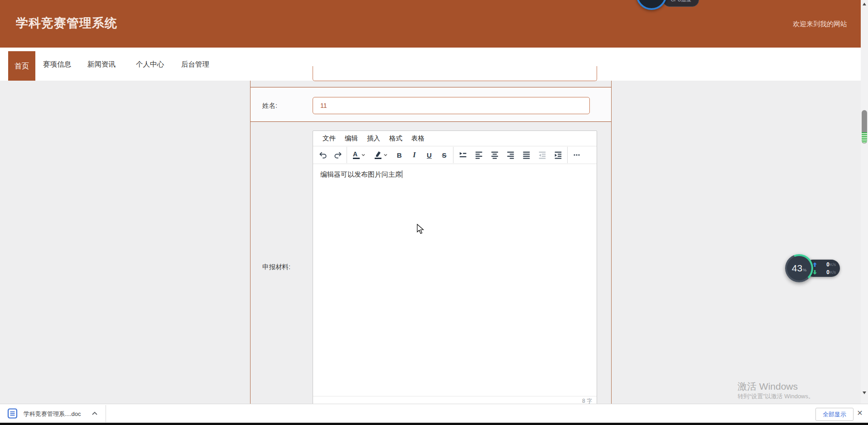 Image resolution: width=868 pixels, height=425 pixels. Describe the element at coordinates (396, 139) in the screenshot. I see `menu-format: 格式` at that location.